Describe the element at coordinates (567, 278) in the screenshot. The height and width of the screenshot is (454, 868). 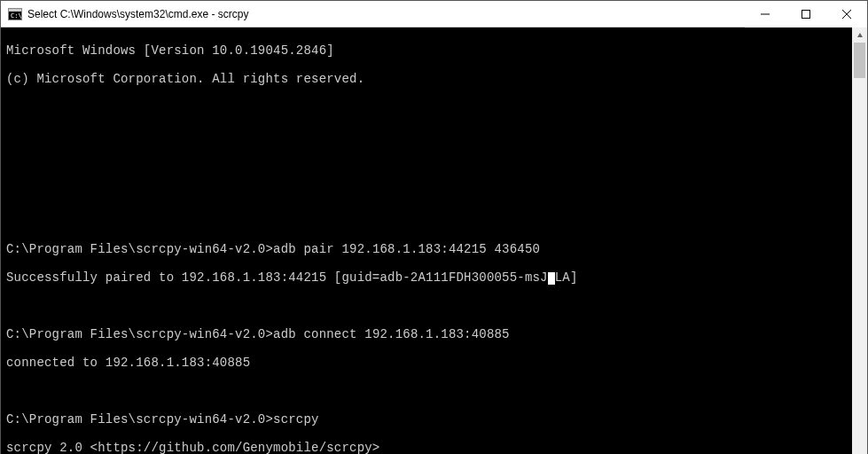
I see `output-text: LA]` at that location.